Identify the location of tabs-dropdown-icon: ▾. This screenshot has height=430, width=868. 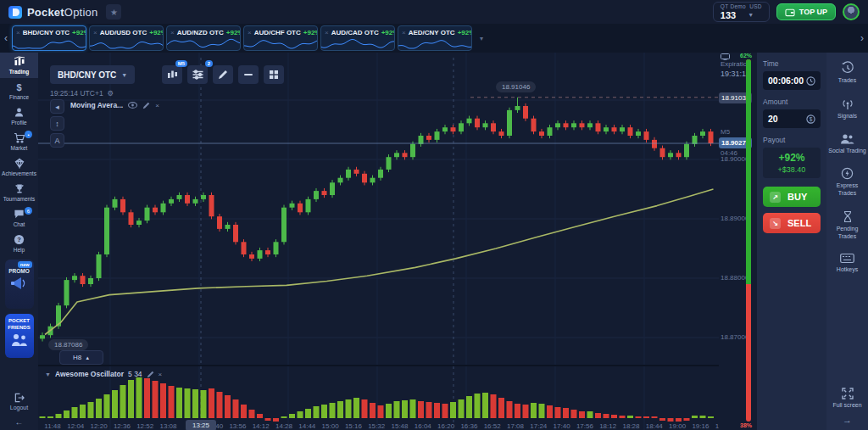
(481, 39).